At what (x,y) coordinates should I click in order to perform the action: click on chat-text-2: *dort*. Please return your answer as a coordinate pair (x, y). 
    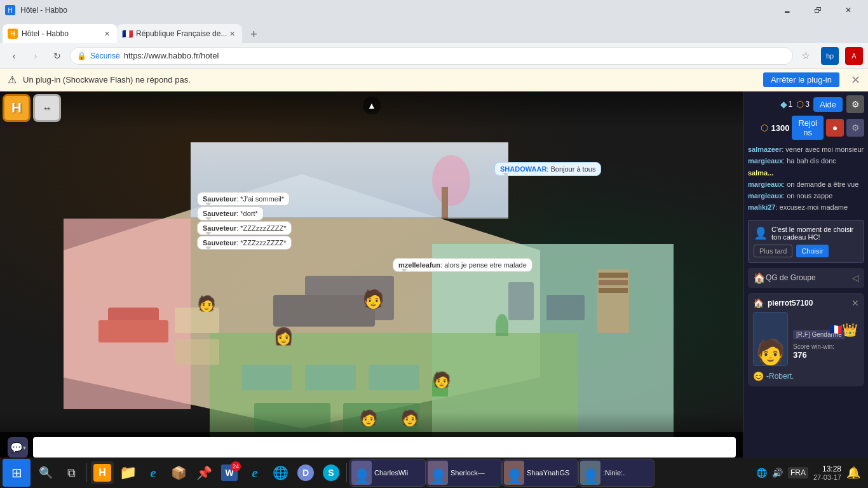
    Looking at the image, I should click on (249, 214).